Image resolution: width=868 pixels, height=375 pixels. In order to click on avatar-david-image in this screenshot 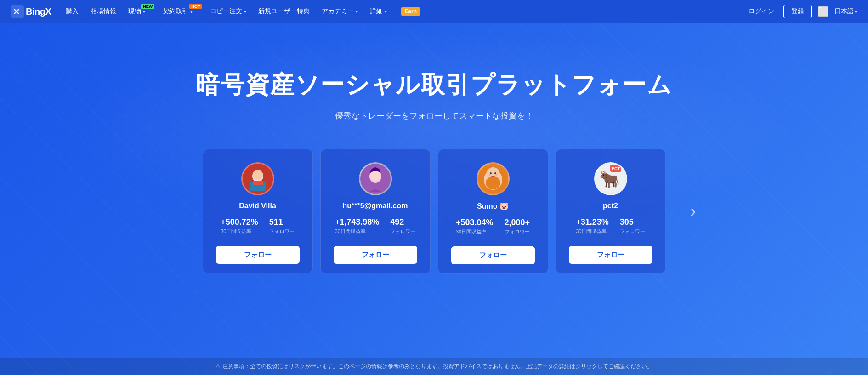, I will do `click(258, 179)`.